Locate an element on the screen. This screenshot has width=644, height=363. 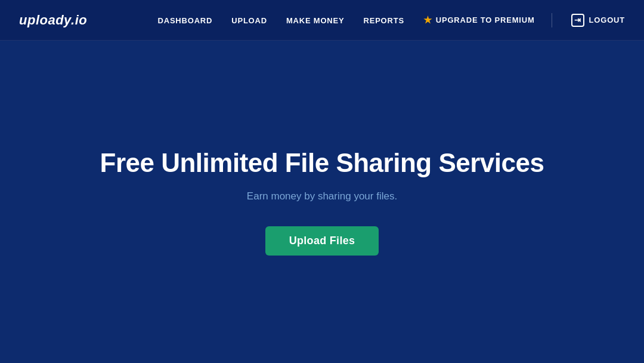
nav-premium-link: ★ UPGRADE TO PREMIUM is located at coordinates (479, 20).